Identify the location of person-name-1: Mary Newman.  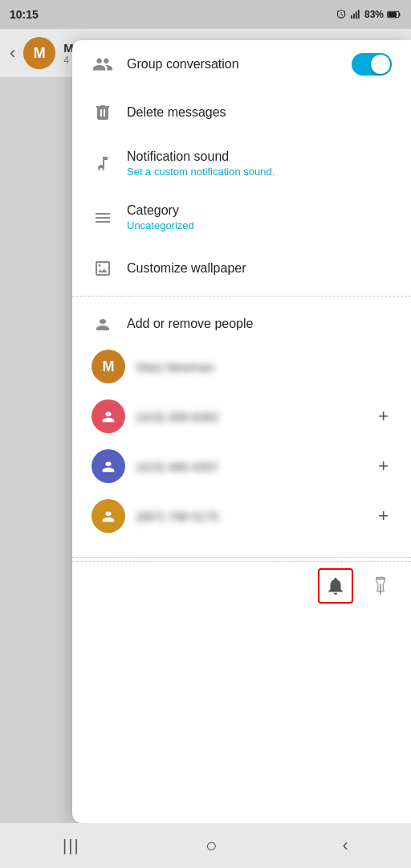
(264, 366).